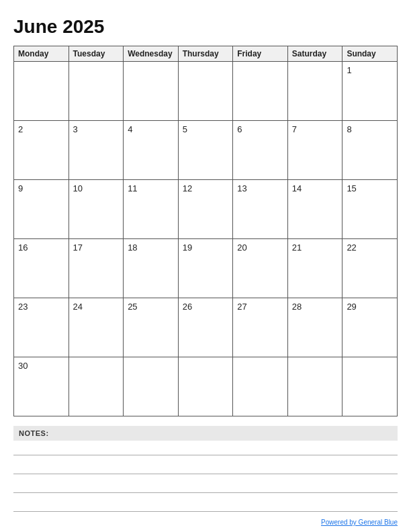  What do you see at coordinates (96, 269) in the screenshot?
I see `calendar-cell: 17` at bounding box center [96, 269].